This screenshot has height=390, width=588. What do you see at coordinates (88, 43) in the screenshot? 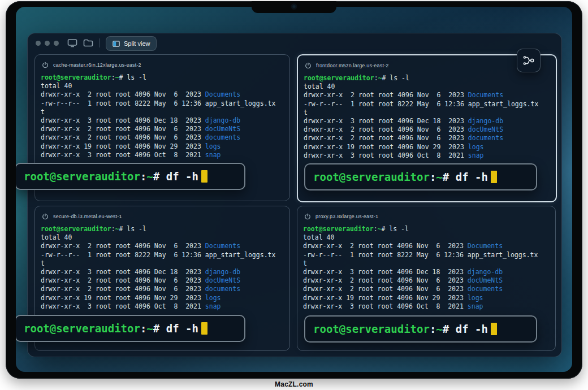
I see `folder-icon` at bounding box center [88, 43].